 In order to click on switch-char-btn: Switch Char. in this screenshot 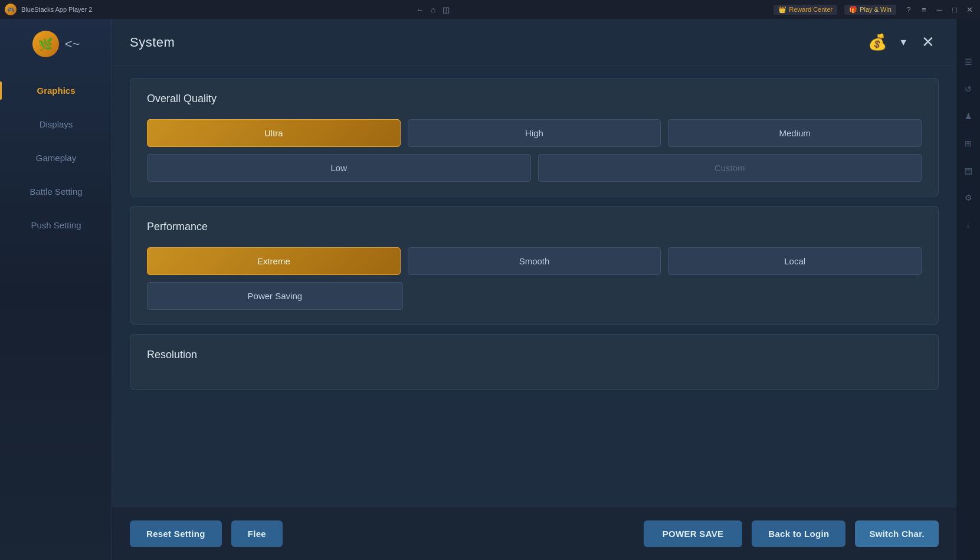, I will do `click(897, 533)`.